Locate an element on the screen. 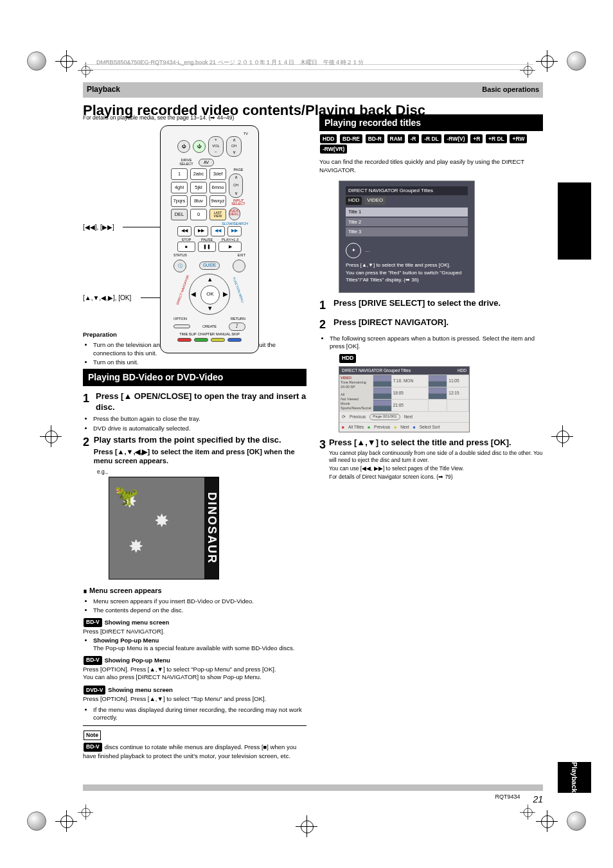  note-badge: Note is located at coordinates (93, 735).